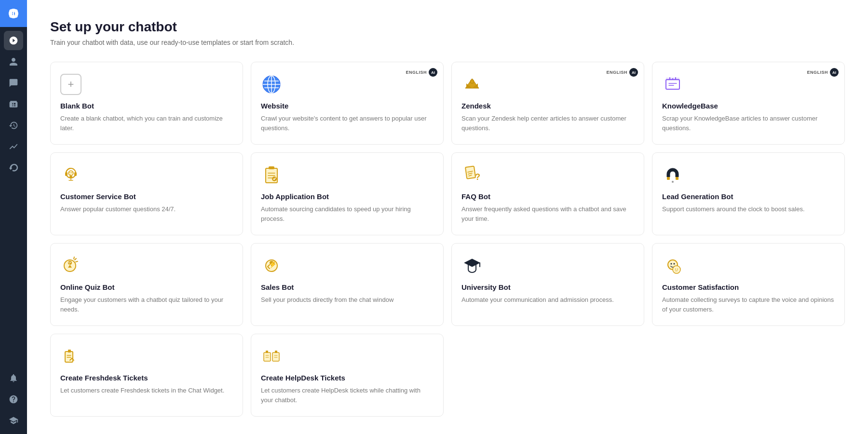 Image resolution: width=868 pixels, height=434 pixels. What do you see at coordinates (147, 305) in the screenshot?
I see `card-desc: Engage your customers with a chatbot qui…` at bounding box center [147, 305].